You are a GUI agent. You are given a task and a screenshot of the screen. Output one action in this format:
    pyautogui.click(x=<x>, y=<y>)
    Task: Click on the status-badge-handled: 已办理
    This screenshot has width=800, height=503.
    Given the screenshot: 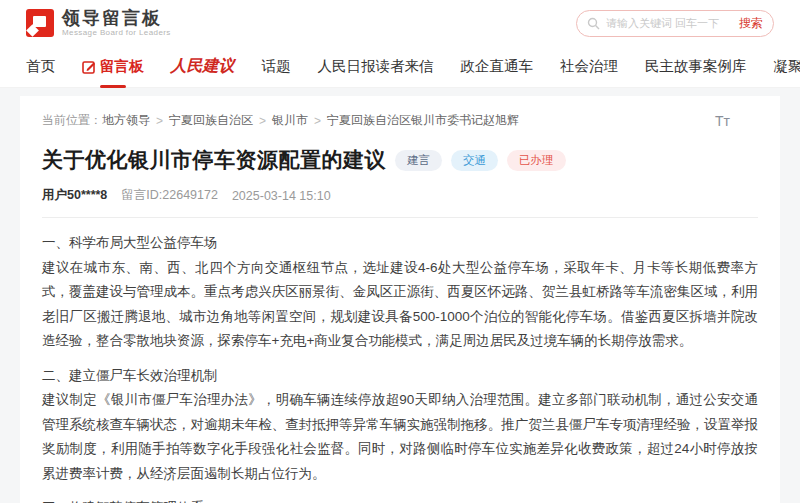 What is the action you would take?
    pyautogui.click(x=536, y=160)
    